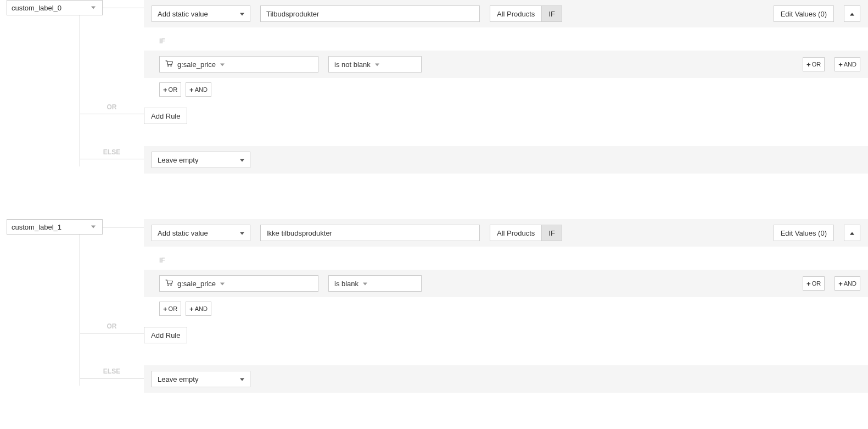 The image size is (868, 429). What do you see at coordinates (36, 227) in the screenshot?
I see `output-field-label: custom_label_1` at bounding box center [36, 227].